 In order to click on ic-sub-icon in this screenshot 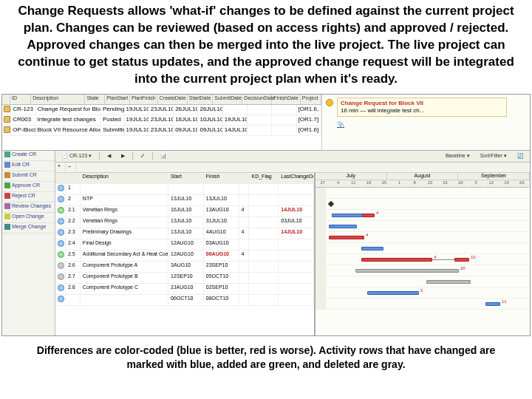, I will do `click(7, 175)`.